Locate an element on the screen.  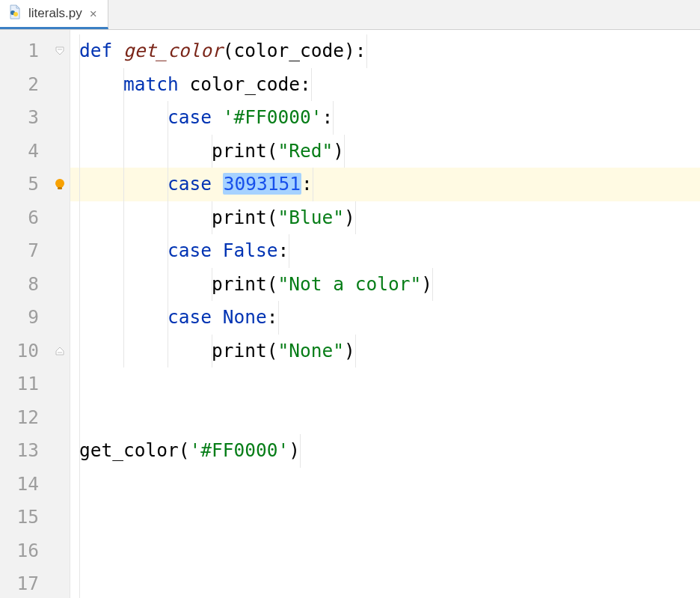
line-number: 14 is located at coordinates (19, 485).